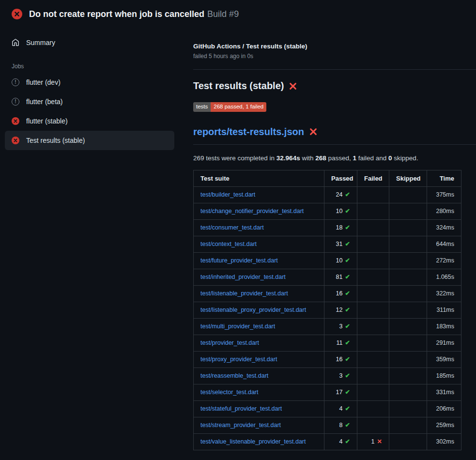 This screenshot has width=476, height=460. I want to click on suite-time: 272ms, so click(445, 261).